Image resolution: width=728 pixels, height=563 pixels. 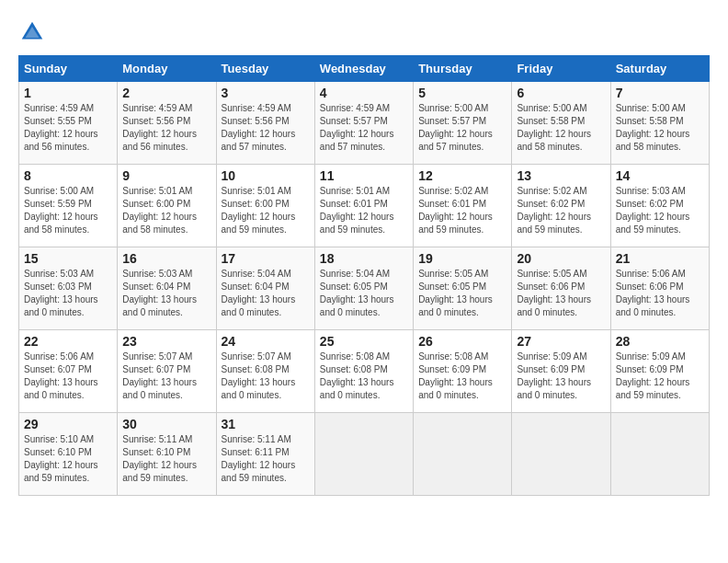 I want to click on day-info: Sunrise: 5:00 AM Sunset: 5:57 PM Dayligh…, so click(x=462, y=128).